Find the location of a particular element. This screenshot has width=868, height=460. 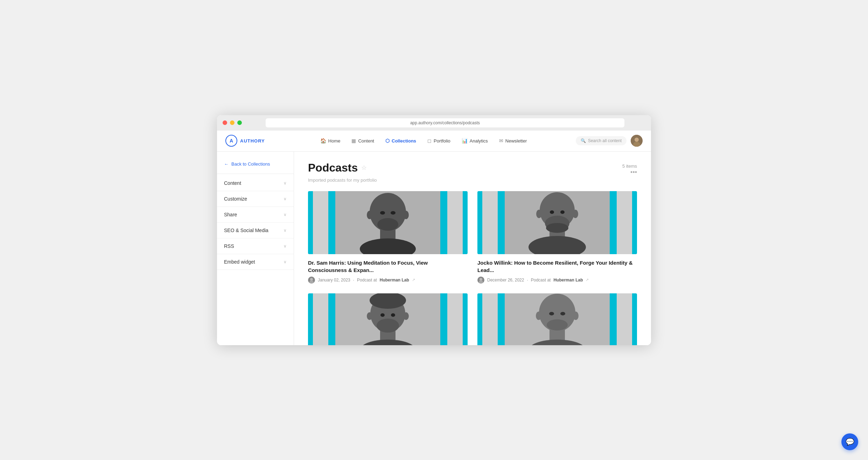

browser-maximize-dot is located at coordinates (239, 123).